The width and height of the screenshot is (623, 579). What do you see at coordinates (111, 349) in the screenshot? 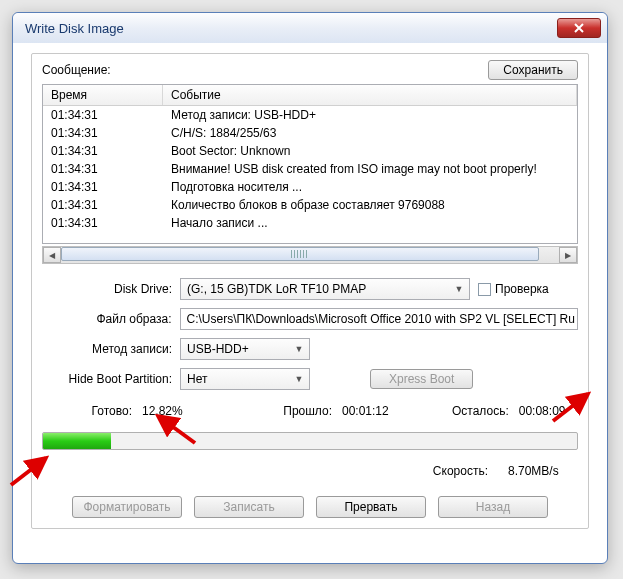
I see `write-method-label: Метод записи:` at bounding box center [111, 349].